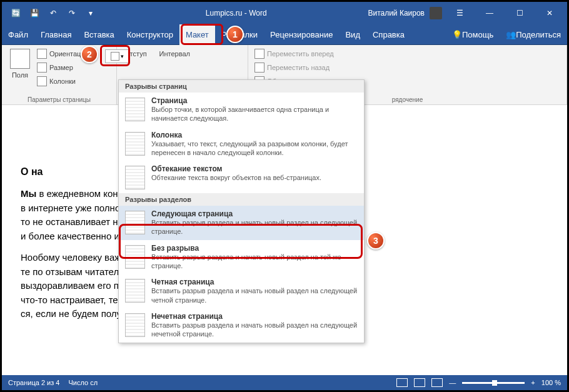  What do you see at coordinates (241, 199) in the screenshot?
I see `dd-section-section-breaks: Разрывы разделов` at bounding box center [241, 199].